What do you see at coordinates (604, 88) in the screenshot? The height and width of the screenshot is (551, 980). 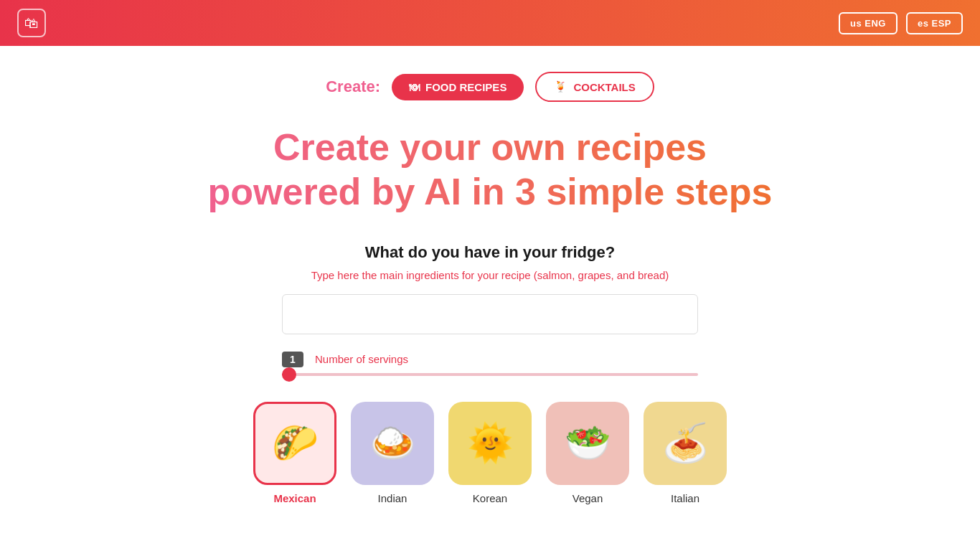 I see `tab-cocktails-label: COCKTAILS` at bounding box center [604, 88].